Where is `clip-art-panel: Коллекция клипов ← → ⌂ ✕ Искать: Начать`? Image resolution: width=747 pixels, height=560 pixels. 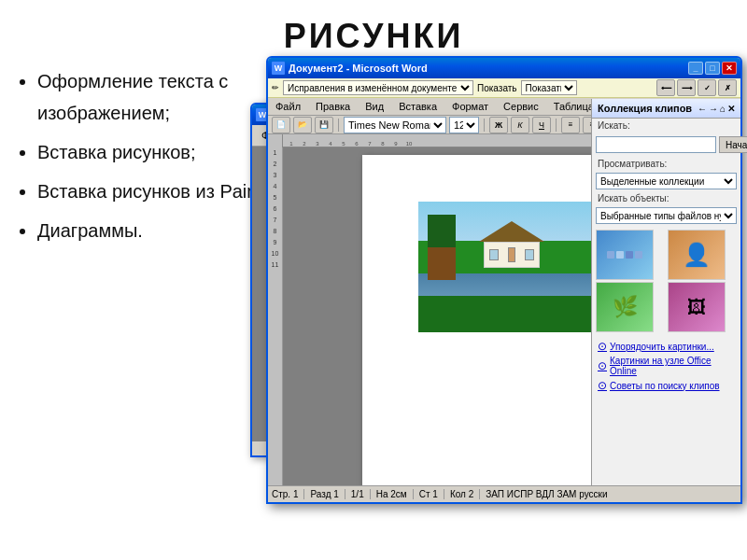
clip-art-panel: Коллекция клипов ← → ⌂ ✕ Искать: Начать is located at coordinates (666, 316).